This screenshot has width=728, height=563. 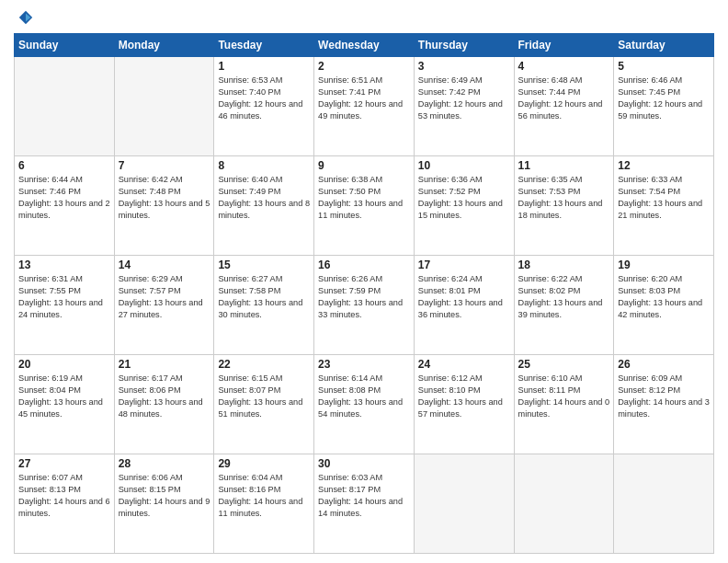 What do you see at coordinates (564, 66) in the screenshot?
I see `day-number: 4` at bounding box center [564, 66].